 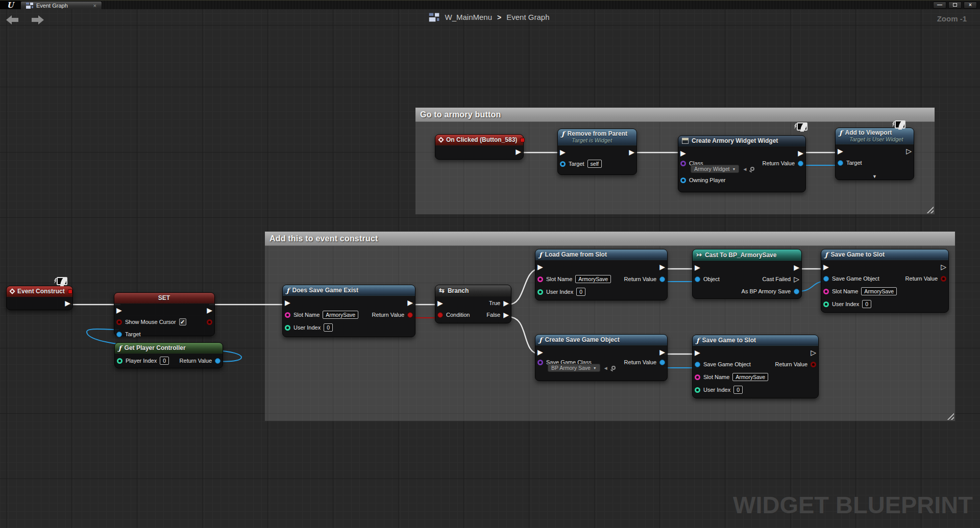 What do you see at coordinates (595, 164) in the screenshot?
I see `target-value-field: self` at bounding box center [595, 164].